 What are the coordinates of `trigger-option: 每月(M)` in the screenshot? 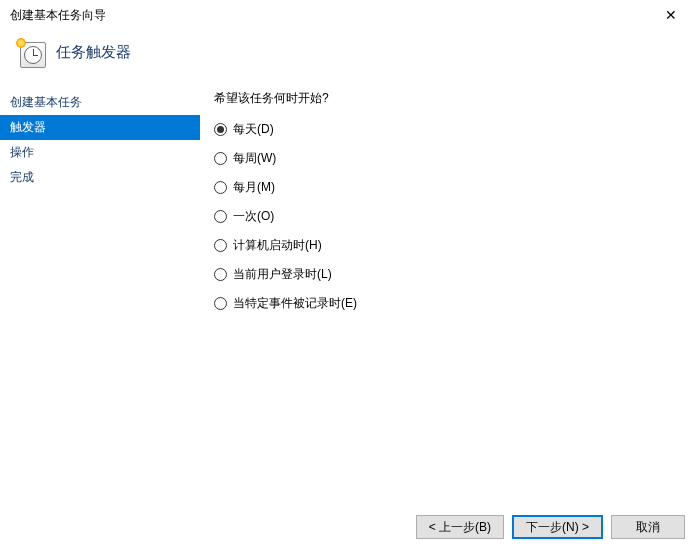 It's located at (452, 188).